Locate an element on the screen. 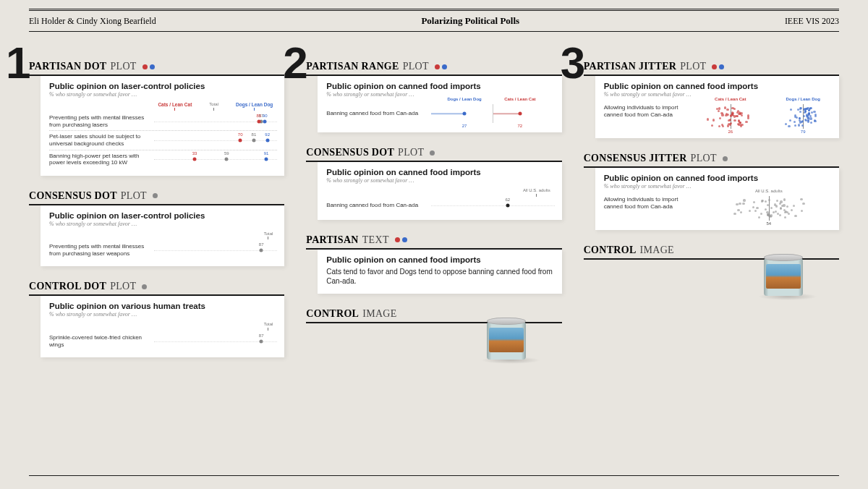  row-label: Pet-laser sales should be subject to uni… is located at coordinates (100, 140).